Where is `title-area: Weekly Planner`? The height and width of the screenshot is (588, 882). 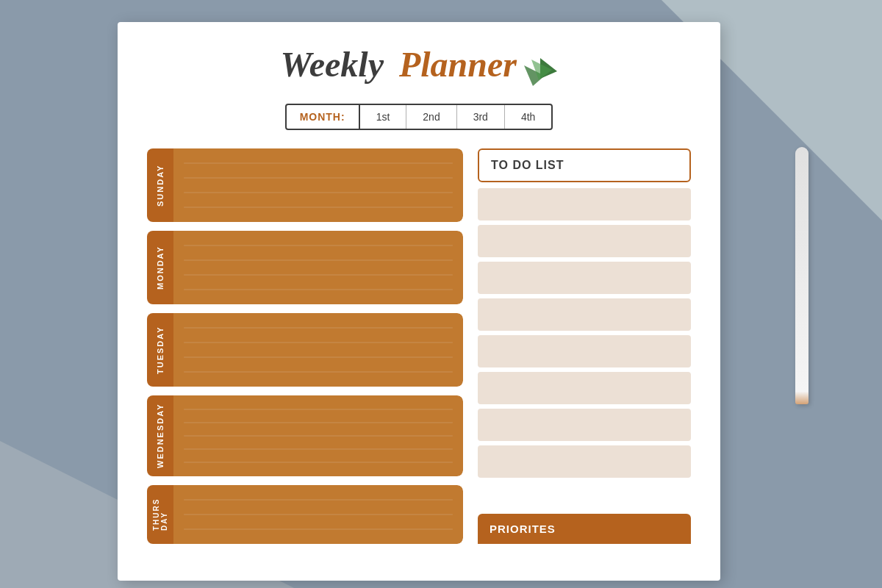 title-area: Weekly Planner is located at coordinates (419, 66).